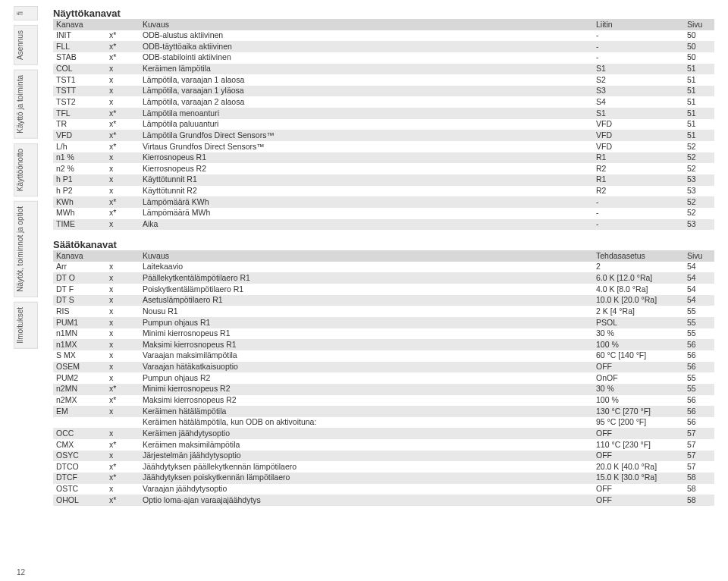 Image resolution: width=728 pixels, height=581 pixels. What do you see at coordinates (699, 334) in the screenshot?
I see `table2-cell: 55` at bounding box center [699, 334].